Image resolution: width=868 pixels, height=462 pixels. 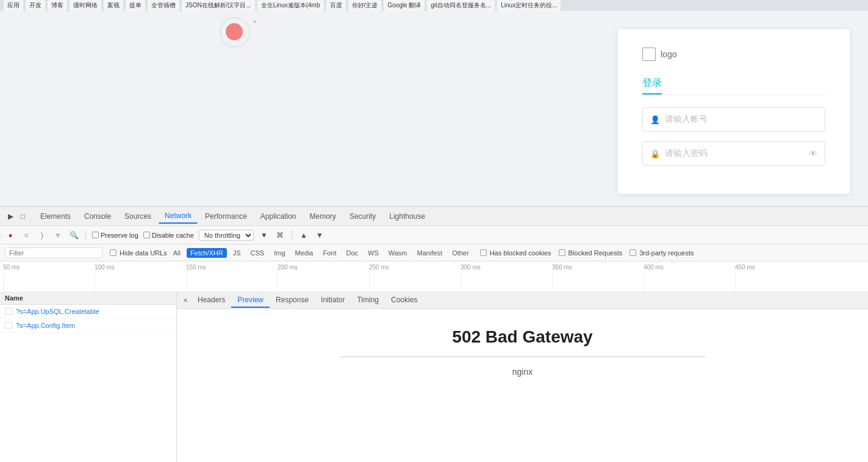 What do you see at coordinates (461, 5) in the screenshot?
I see `bookmark-13: git自动同名登服务名...` at bounding box center [461, 5].